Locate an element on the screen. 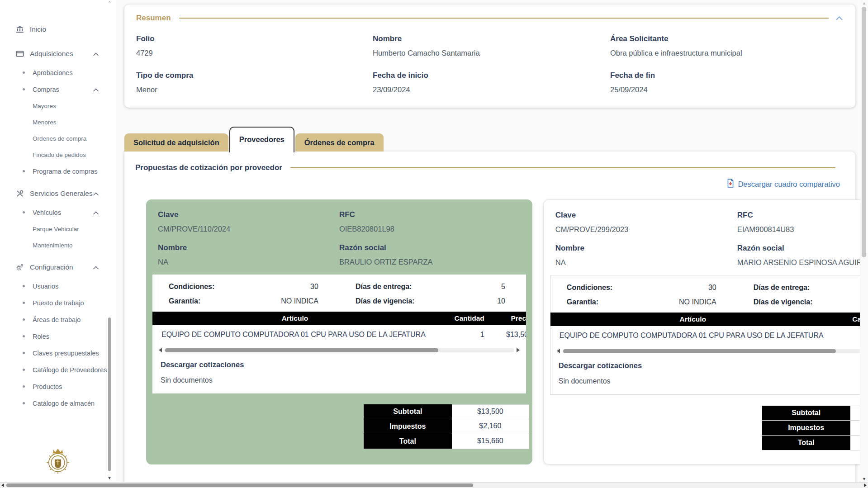  condiciones-row: Condiciones: 30 is located at coordinates (644, 288).